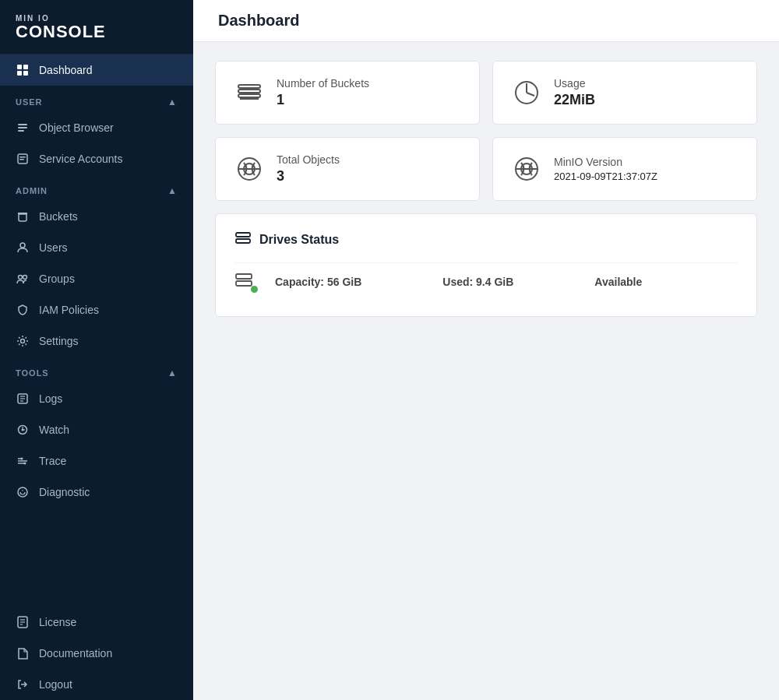 The height and width of the screenshot is (700, 779). Describe the element at coordinates (486, 240) in the screenshot. I see `drives-header: Drives Status` at that location.